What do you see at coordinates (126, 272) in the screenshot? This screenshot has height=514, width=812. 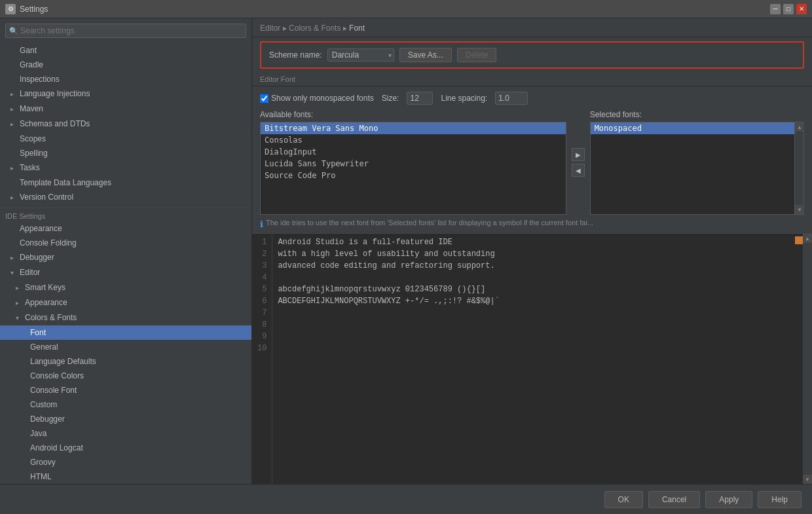 I see `sidebar-item-editor: Editor` at bounding box center [126, 272].